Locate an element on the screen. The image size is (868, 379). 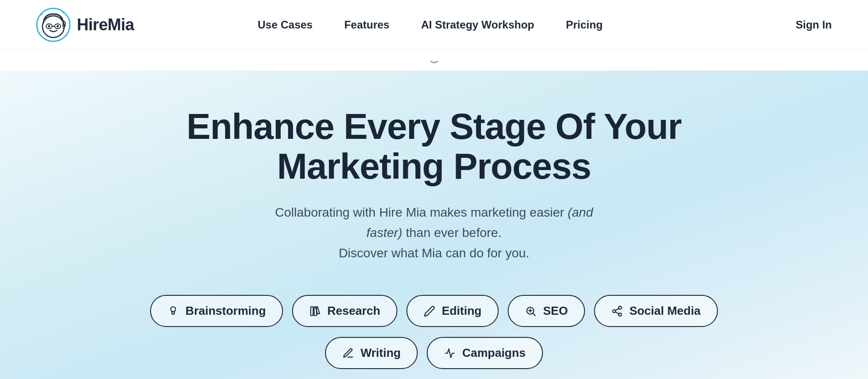
logo-icon: ✦ ✦ is located at coordinates (53, 25).